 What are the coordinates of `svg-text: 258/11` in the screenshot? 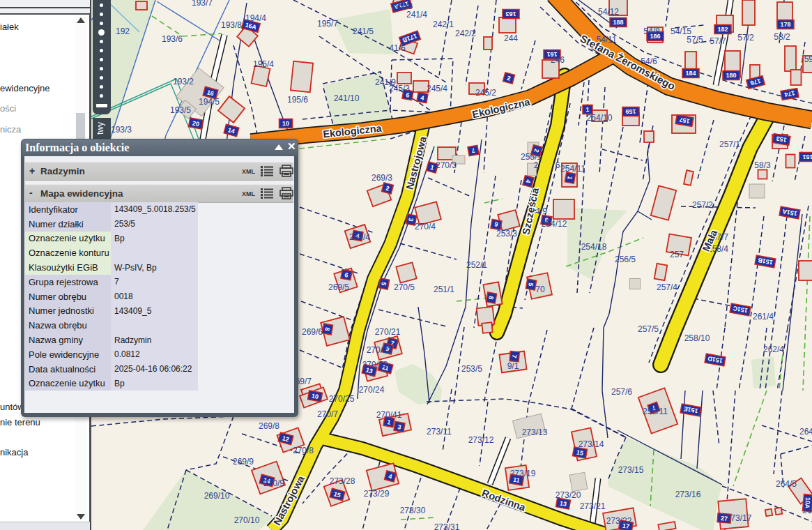 It's located at (655, 411).